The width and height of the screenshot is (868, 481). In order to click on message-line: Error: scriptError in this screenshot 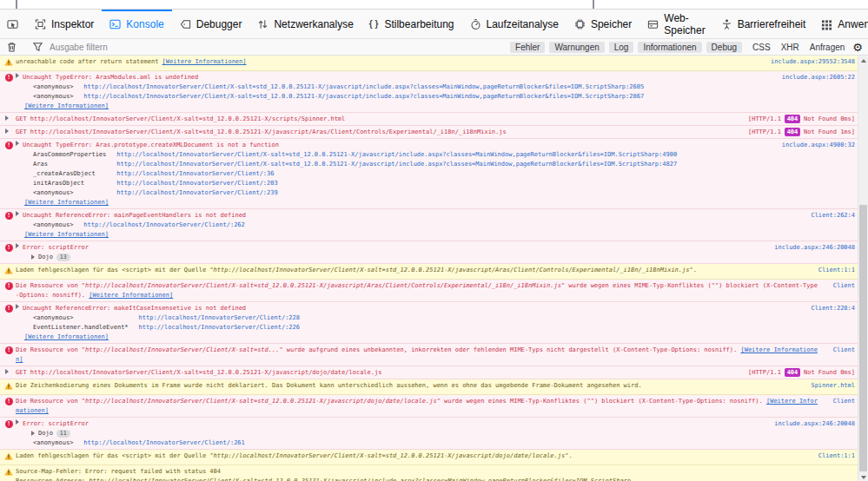, I will do `click(389, 424)`.